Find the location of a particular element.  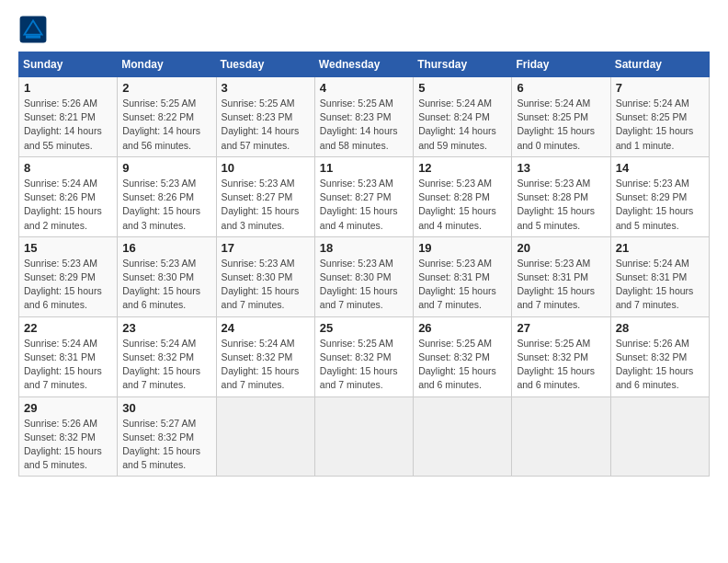

day-number: 19 is located at coordinates (462, 248).